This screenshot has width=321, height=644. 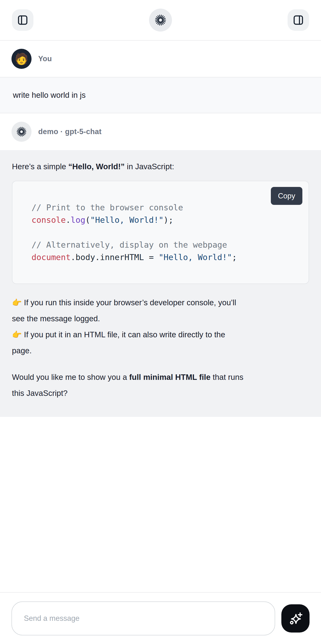 What do you see at coordinates (21, 59) in the screenshot?
I see `person-emoji-icon: 🧑` at bounding box center [21, 59].